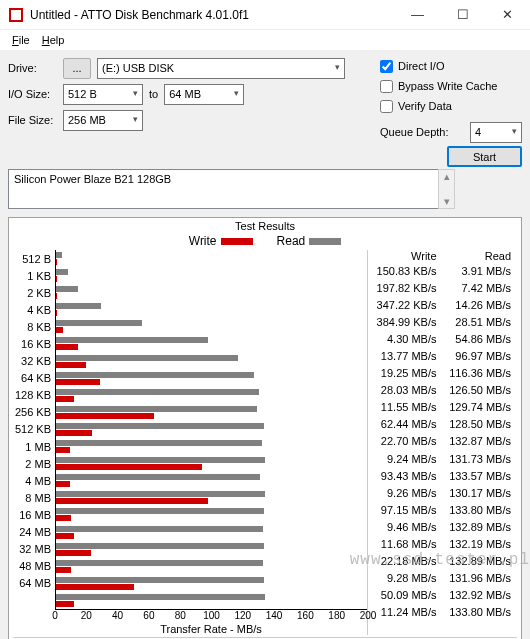  What do you see at coordinates (306, 616) in the screenshot?
I see `x-tick: 160` at bounding box center [306, 616].